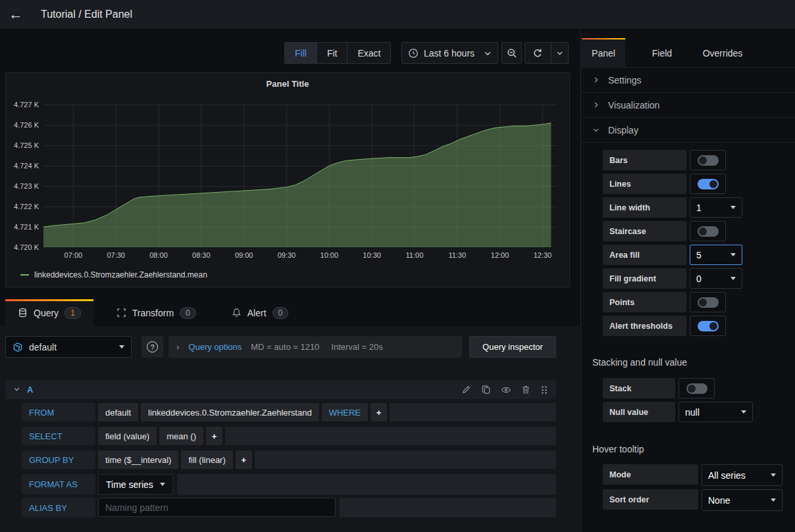 Image resolution: width=795 pixels, height=532 pixels. Describe the element at coordinates (696, 388) in the screenshot. I see `stack-toggle` at that location.